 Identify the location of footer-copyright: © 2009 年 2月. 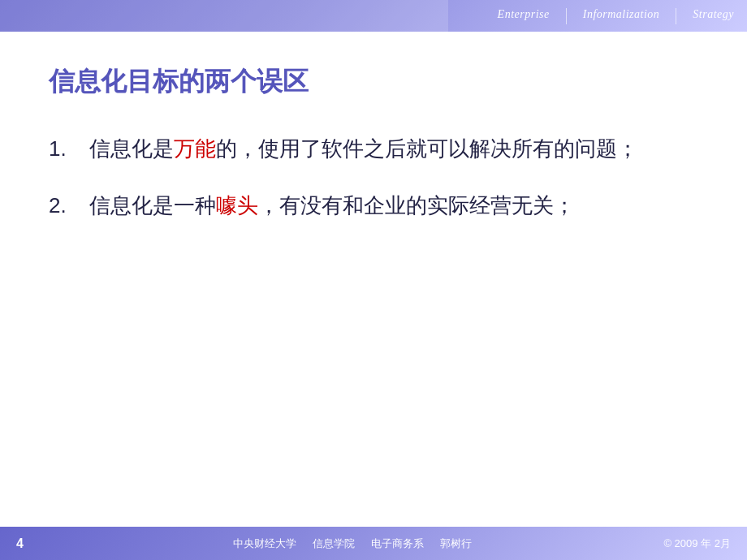
(697, 544).